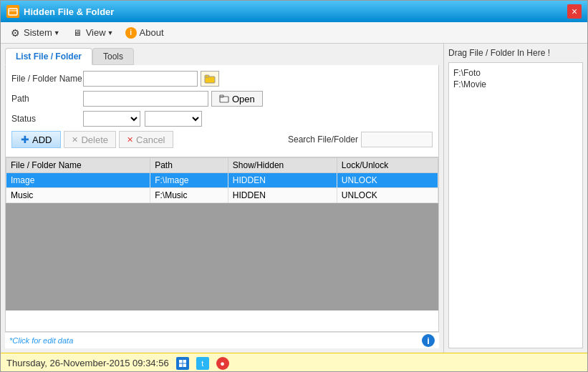 The width and height of the screenshot is (588, 372). What do you see at coordinates (152, 33) in the screenshot?
I see `about-label: About` at bounding box center [152, 33].